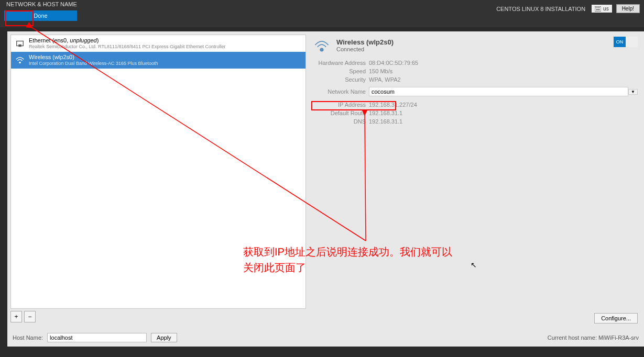 The image size is (644, 357). I want to click on annotation-text: 获取到IP地址之后说明连接成功。我们就可以 关闭此页面了, so click(348, 260).